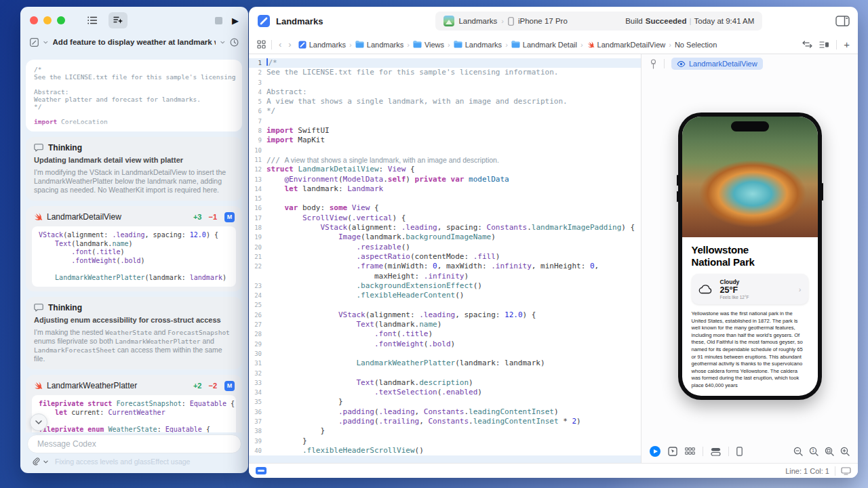 Image resolution: width=868 pixels, height=488 pixels. What do you see at coordinates (258, 305) in the screenshot?
I see `line-number: 25` at bounding box center [258, 305].